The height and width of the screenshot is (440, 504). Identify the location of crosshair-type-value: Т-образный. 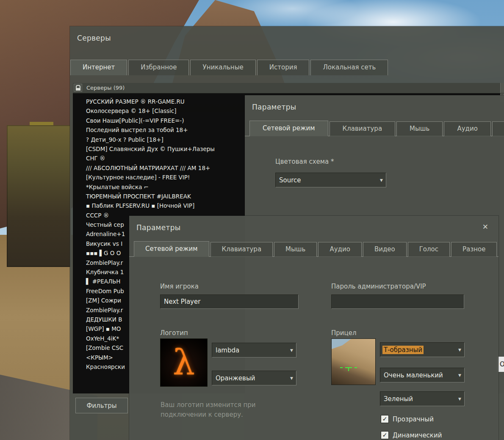
(403, 350).